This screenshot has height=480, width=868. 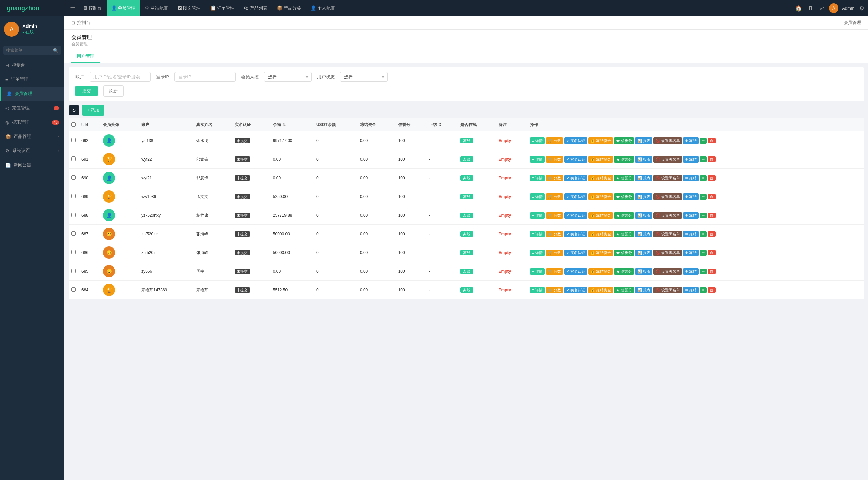 What do you see at coordinates (32, 165) in the screenshot?
I see `sidebar-item-news: 📄 新闻公告` at bounding box center [32, 165].